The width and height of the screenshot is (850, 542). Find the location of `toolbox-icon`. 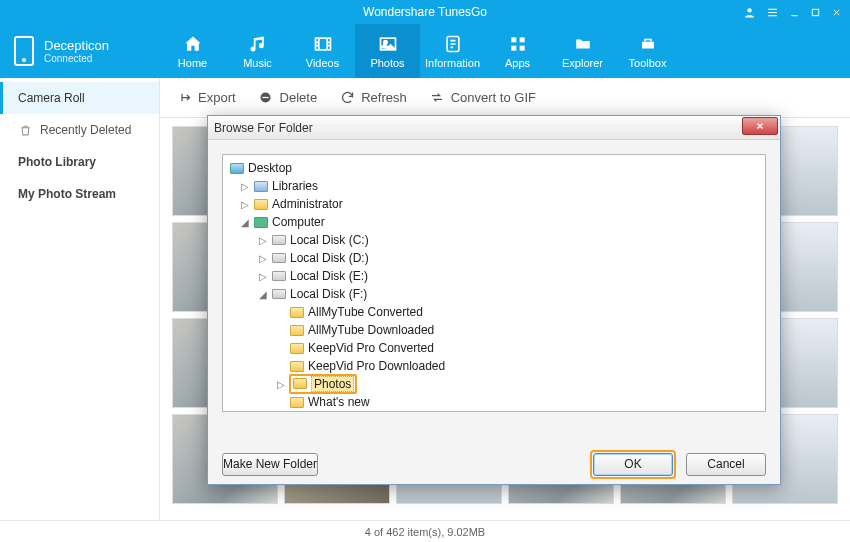

toolbox-icon is located at coordinates (648, 44).